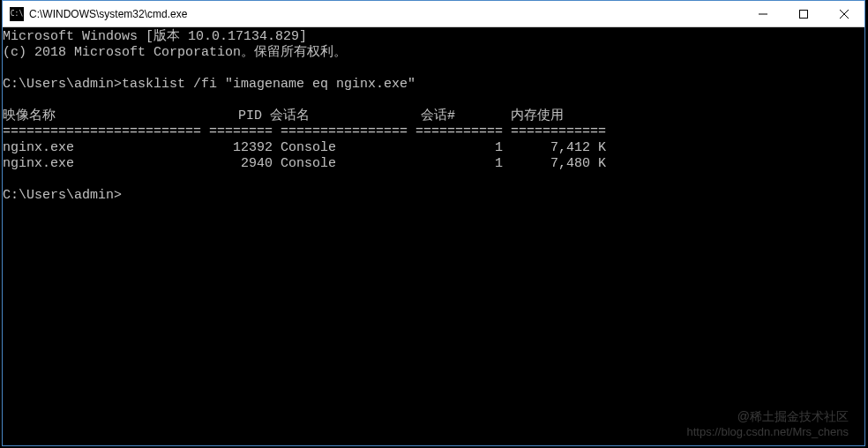 The width and height of the screenshot is (868, 448). Describe the element at coordinates (844, 14) in the screenshot. I see `close-button` at that location.